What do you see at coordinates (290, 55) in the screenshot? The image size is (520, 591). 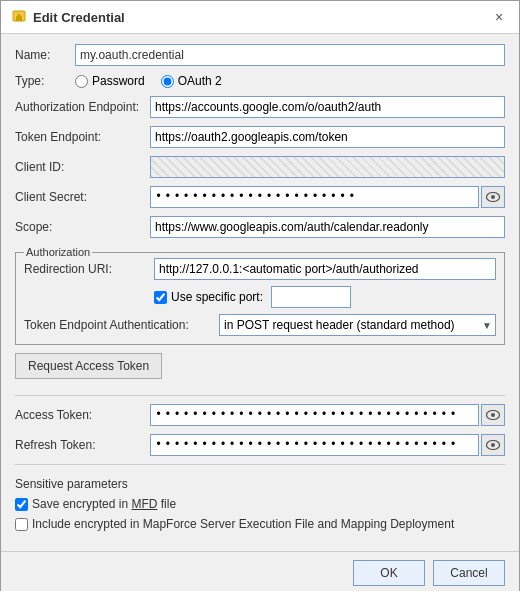 I see `name-input` at bounding box center [290, 55].